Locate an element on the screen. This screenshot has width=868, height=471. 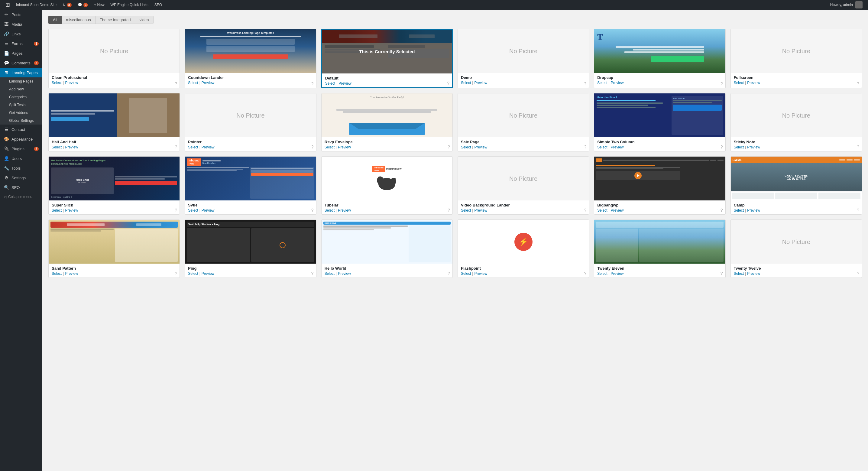
sidebar-item-appearance: 🎨 Appearance is located at coordinates (21, 139).